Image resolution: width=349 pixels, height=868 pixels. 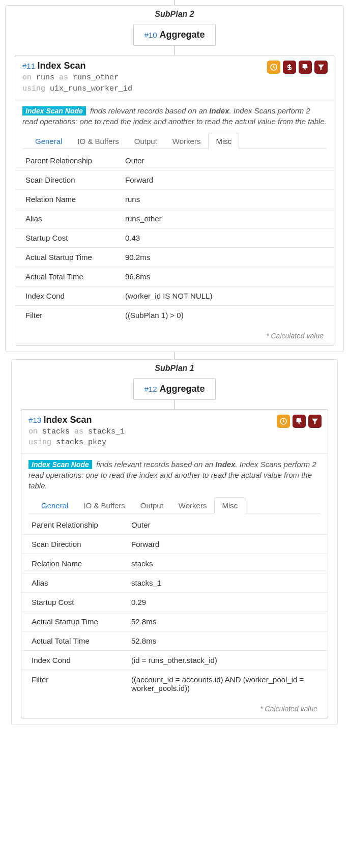 What do you see at coordinates (174, 199) in the screenshot?
I see `table-row: Relation Nameruns` at bounding box center [174, 199].